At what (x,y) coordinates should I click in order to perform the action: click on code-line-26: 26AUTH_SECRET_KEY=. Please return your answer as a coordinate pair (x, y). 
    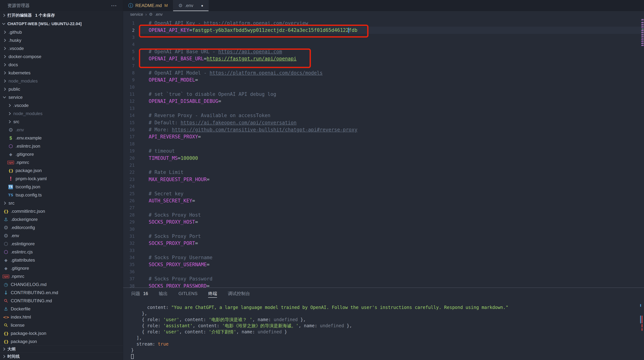
    Looking at the image, I should click on (384, 201).